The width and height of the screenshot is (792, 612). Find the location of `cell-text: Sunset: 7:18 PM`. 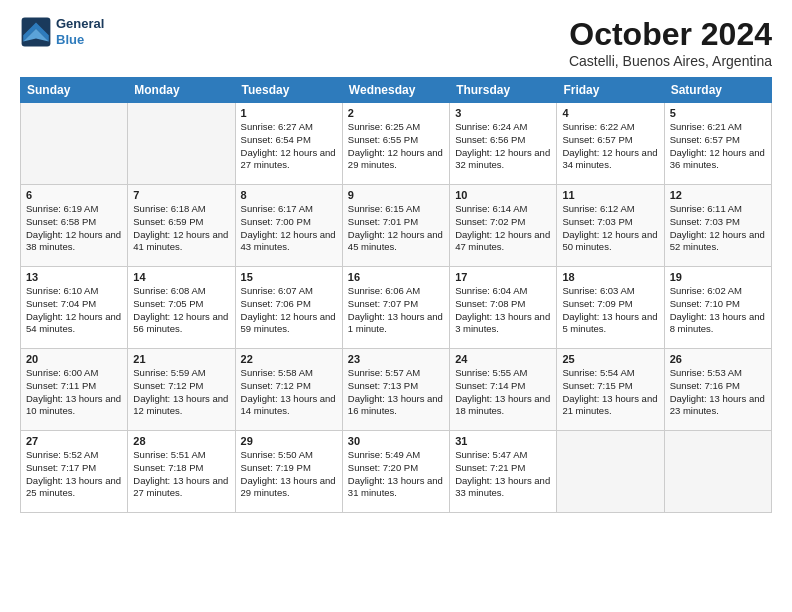

cell-text: Sunset: 7:18 PM is located at coordinates (181, 468).